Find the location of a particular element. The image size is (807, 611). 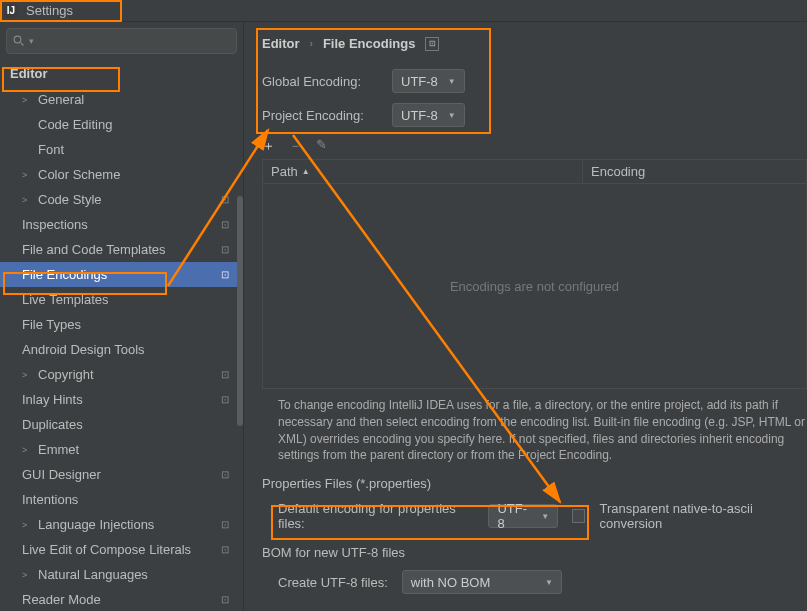

tree-item: >Code Style⊡ is located at coordinates (120, 200).